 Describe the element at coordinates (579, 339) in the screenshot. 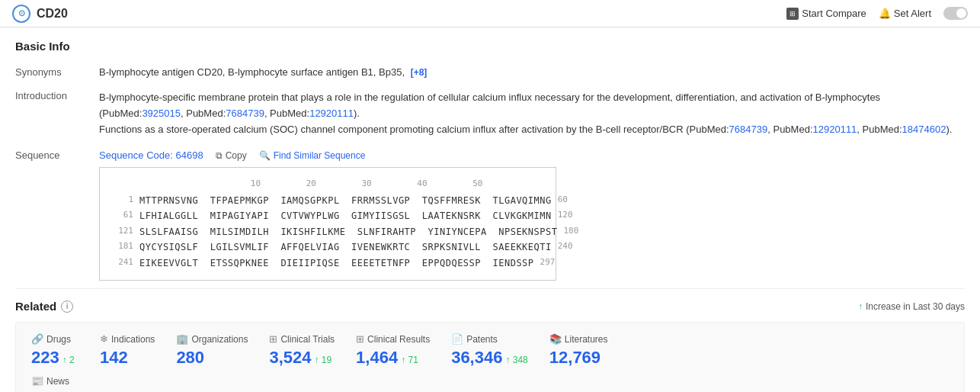

I see `stat-label: 📚 Literatures` at that location.